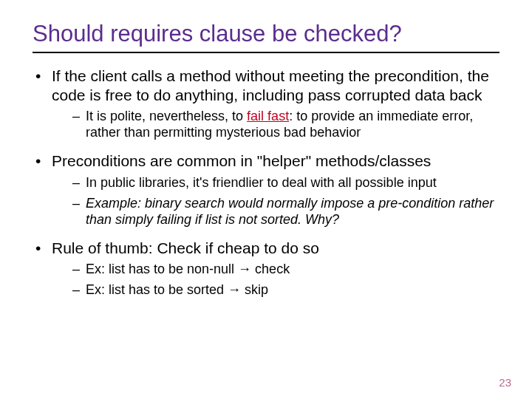 The image size is (532, 399). What do you see at coordinates (166, 116) in the screenshot?
I see `bullet-1-1-pre: It is polite, nevertheless, to` at bounding box center [166, 116].